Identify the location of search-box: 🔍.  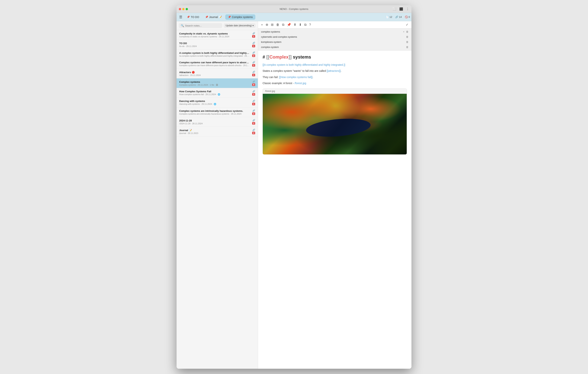
(200, 26).